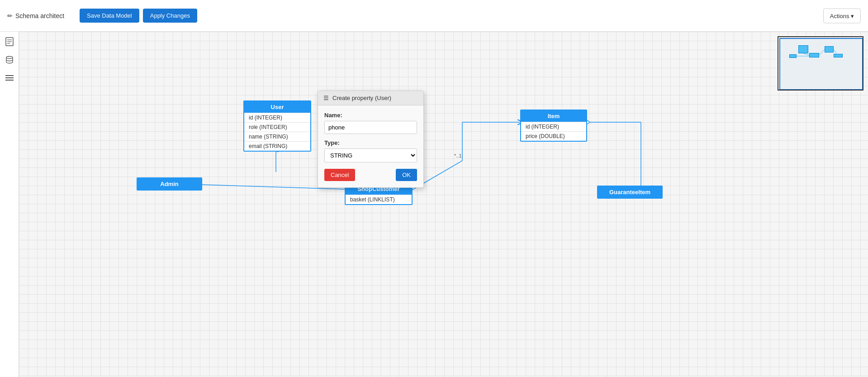 The width and height of the screenshot is (868, 377). I want to click on cancel-button: Cancel, so click(340, 175).